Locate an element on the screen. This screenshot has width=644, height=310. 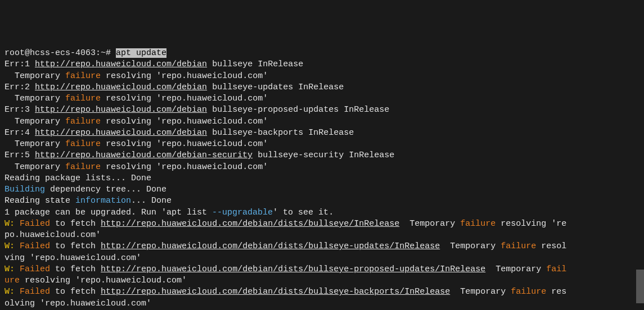
err-detail-2: Temporary failure resolving 'repo.huawei… is located at coordinates (136, 99).